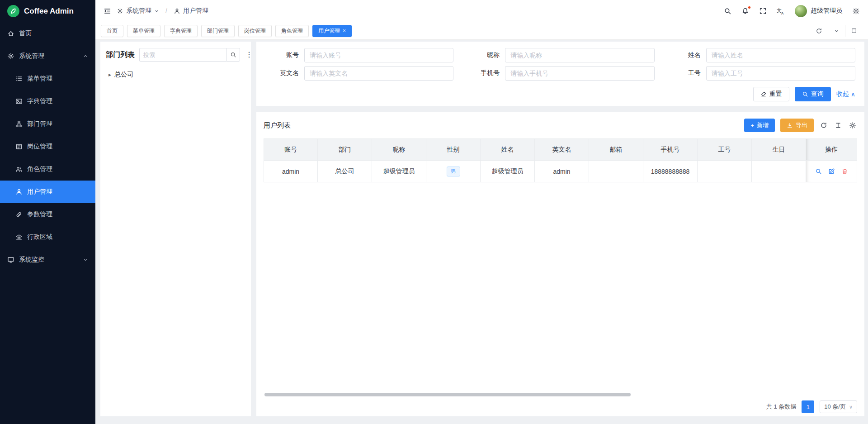 The height and width of the screenshot is (424, 868). Describe the element at coordinates (181, 31) in the screenshot. I see `tab-label: 字典管理` at that location.